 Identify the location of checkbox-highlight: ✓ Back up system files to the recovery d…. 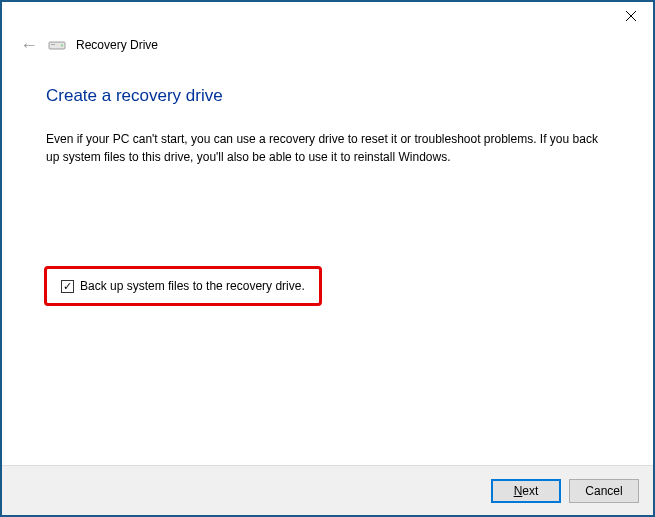
(183, 286).